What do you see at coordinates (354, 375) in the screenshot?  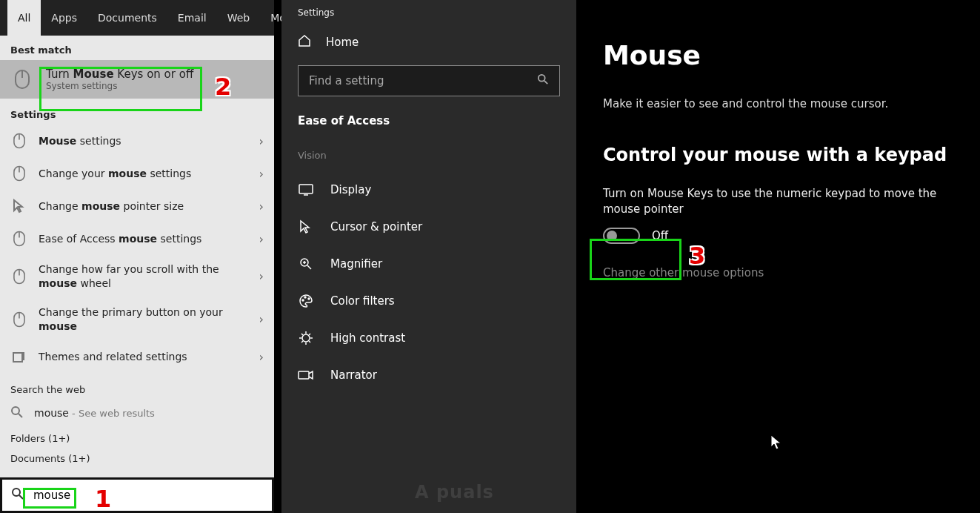 I see `nav-label: Narrator` at bounding box center [354, 375].